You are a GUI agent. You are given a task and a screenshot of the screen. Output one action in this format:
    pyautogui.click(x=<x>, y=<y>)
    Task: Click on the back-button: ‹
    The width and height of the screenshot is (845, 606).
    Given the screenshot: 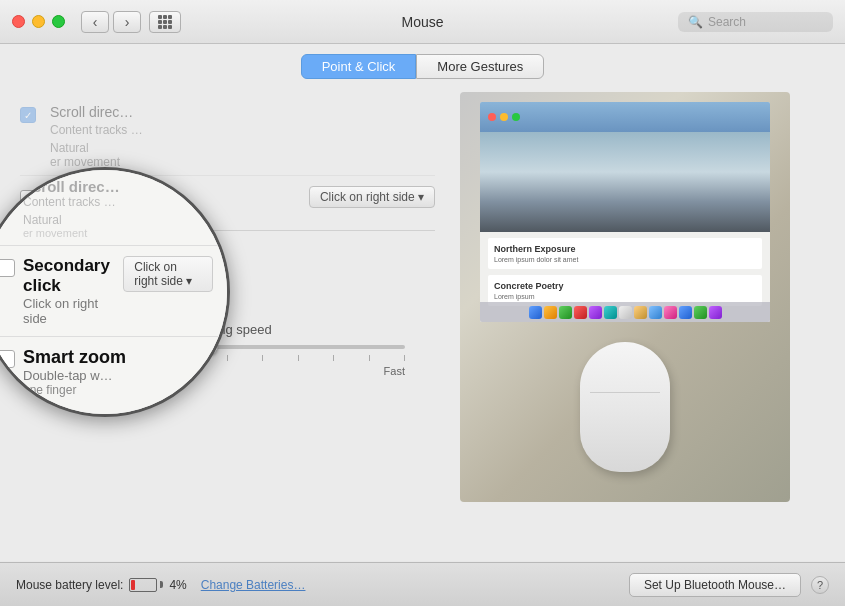 What is the action you would take?
    pyautogui.click(x=95, y=22)
    